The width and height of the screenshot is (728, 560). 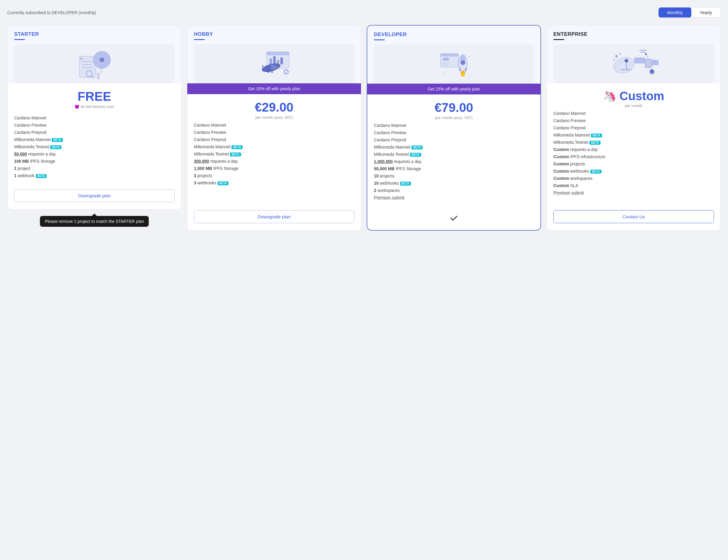 What do you see at coordinates (634, 157) in the screenshot?
I see `list-item: Custom IPFS infrastructure` at bounding box center [634, 157].